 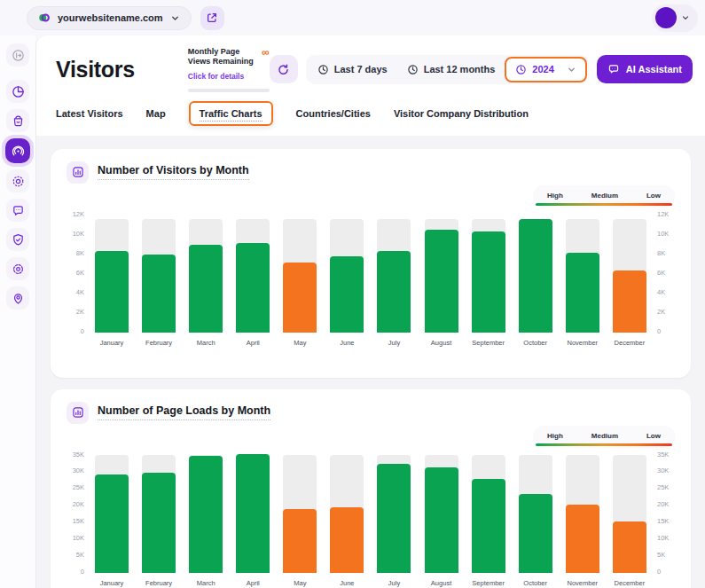 I want to click on sidebar-toggle-button, so click(x=18, y=55).